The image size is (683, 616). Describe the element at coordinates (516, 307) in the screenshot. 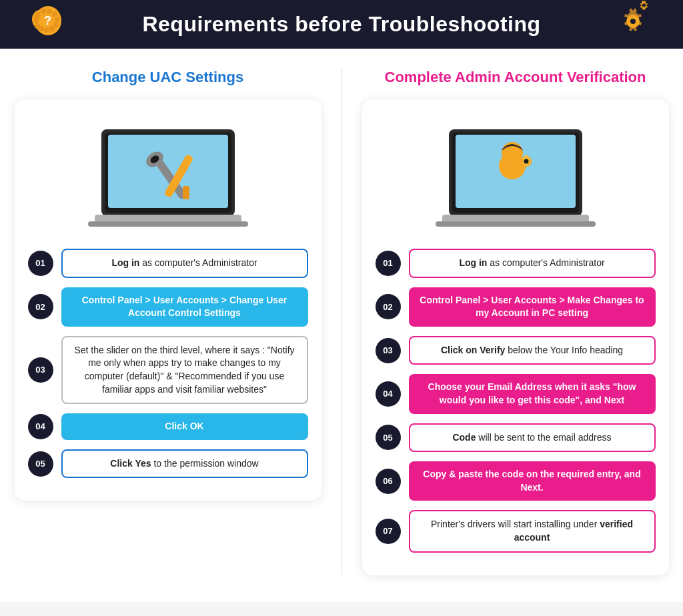

I see `right-step-row: 02Control Panel > User Accounts > Make C…` at that location.